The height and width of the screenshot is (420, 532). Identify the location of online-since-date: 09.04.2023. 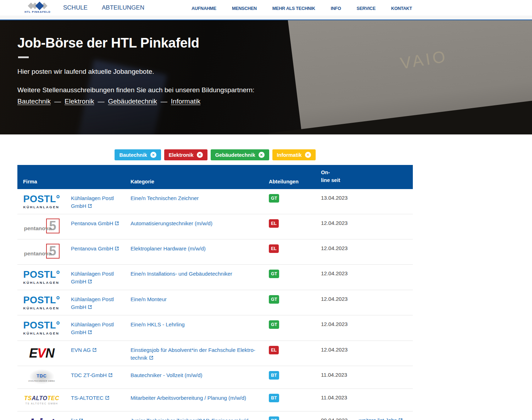
(340, 418).